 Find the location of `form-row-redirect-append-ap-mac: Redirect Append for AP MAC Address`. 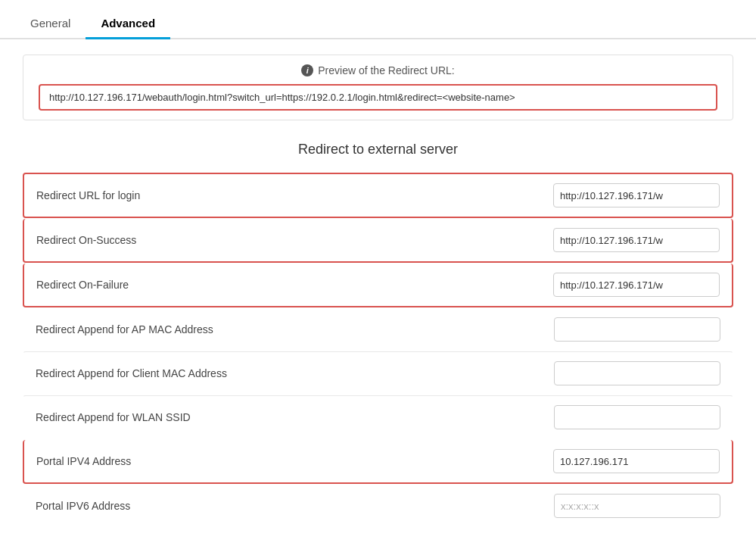

form-row-redirect-append-ap-mac: Redirect Append for AP MAC Address is located at coordinates (378, 330).